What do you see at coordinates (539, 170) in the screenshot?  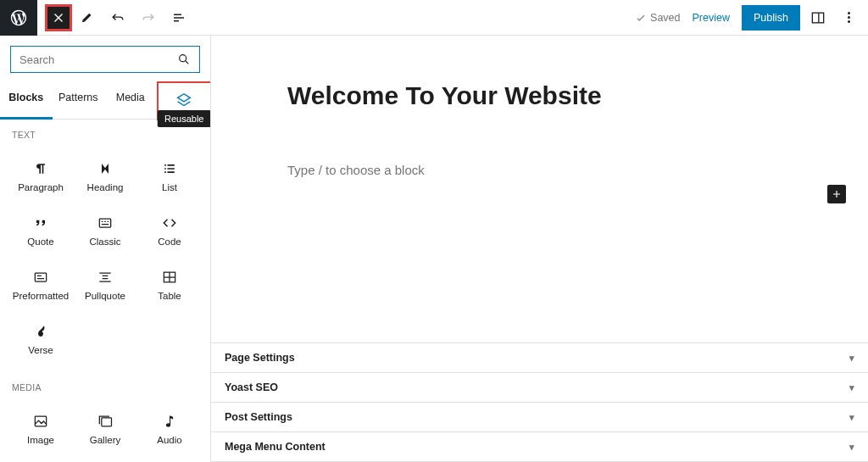 I see `block-placeholder: Type / to choose a block` at bounding box center [539, 170].